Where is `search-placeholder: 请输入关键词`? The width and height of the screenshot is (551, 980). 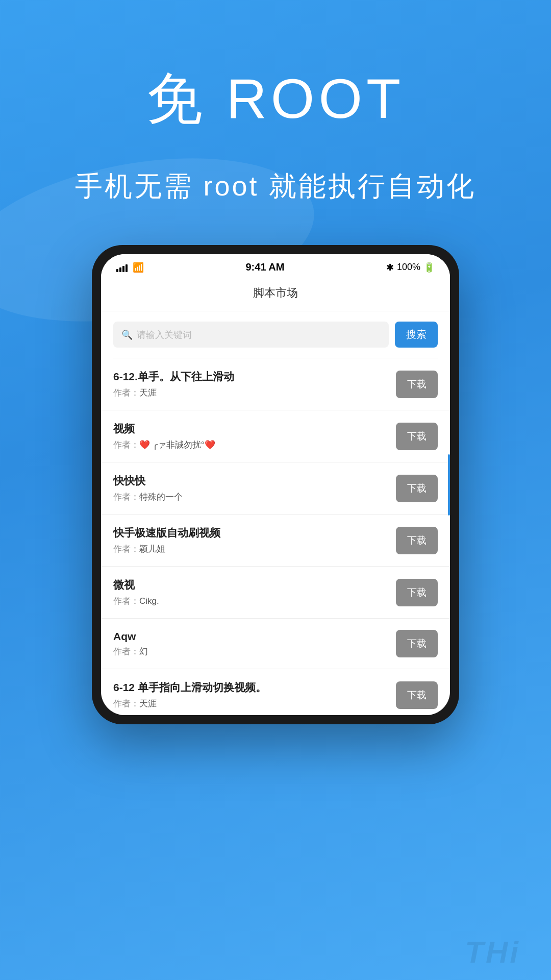
search-placeholder: 请输入关键词 is located at coordinates (164, 335).